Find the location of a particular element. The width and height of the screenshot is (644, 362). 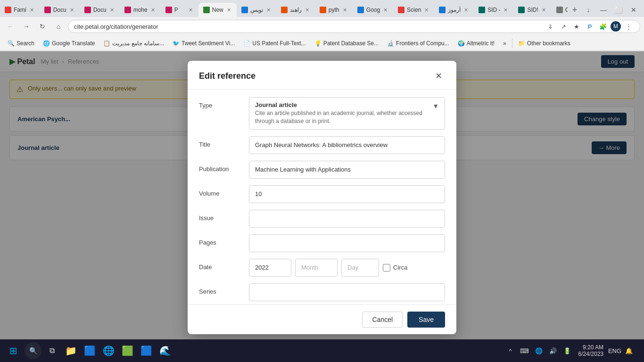

tab-close-google: ✕ is located at coordinates (269, 10).